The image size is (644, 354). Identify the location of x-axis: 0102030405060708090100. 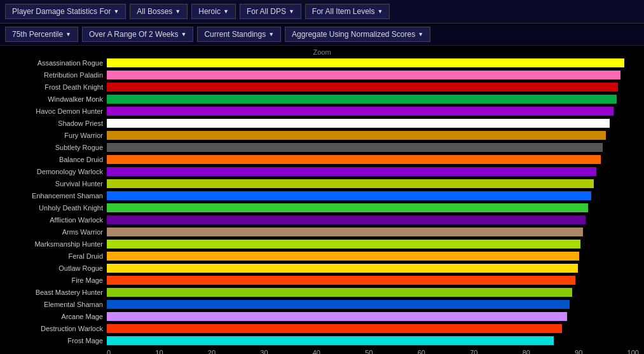
(373, 351).